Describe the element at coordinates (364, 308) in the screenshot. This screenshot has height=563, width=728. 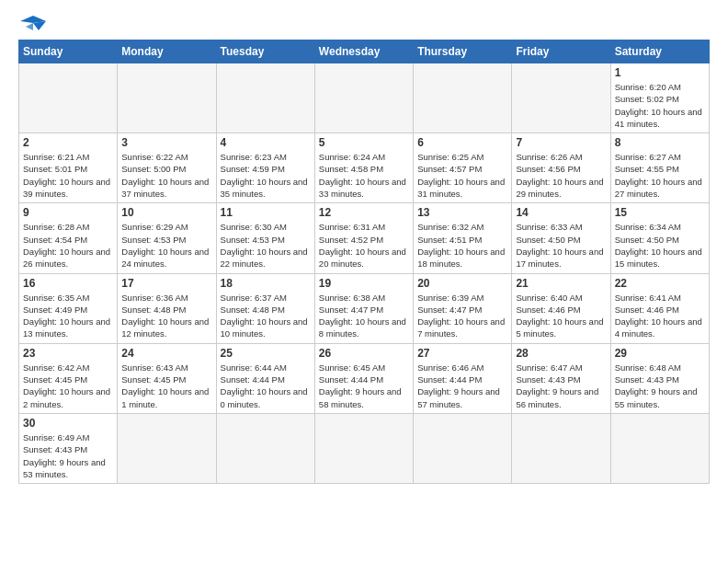
I see `calendar-cell: 19Sunrise: 6:38 AMSunset: 4:47 PMDayligh…` at that location.